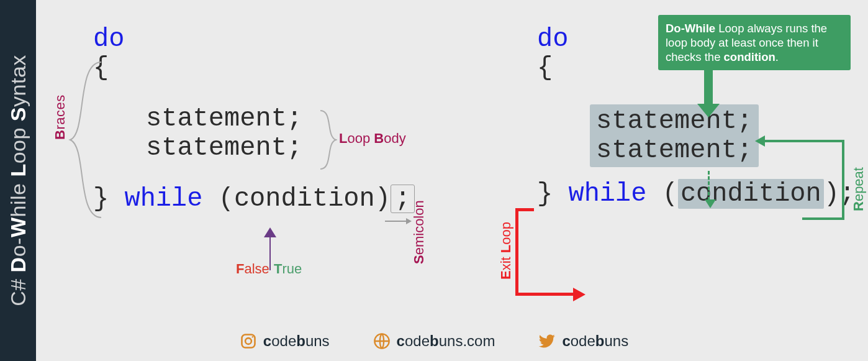 Image resolution: width=868 pixels, height=361 pixels. Describe the element at coordinates (360, 138) in the screenshot. I see `loop-body-Lr: oop` at that location.